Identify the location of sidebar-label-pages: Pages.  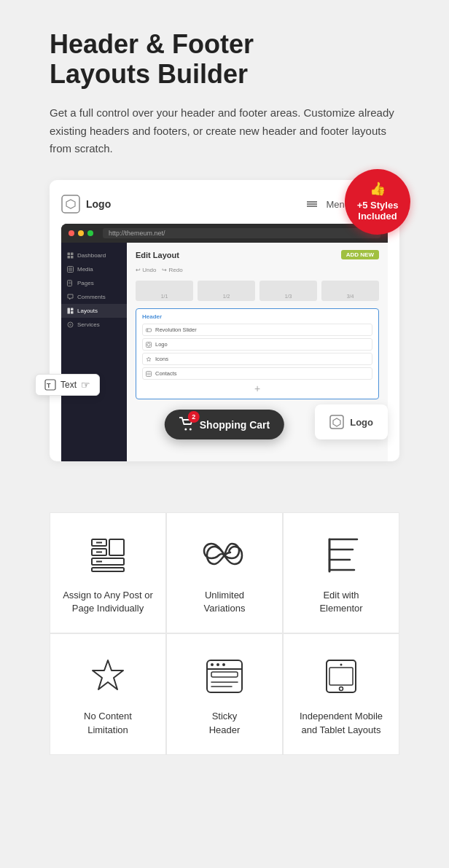
(86, 283).